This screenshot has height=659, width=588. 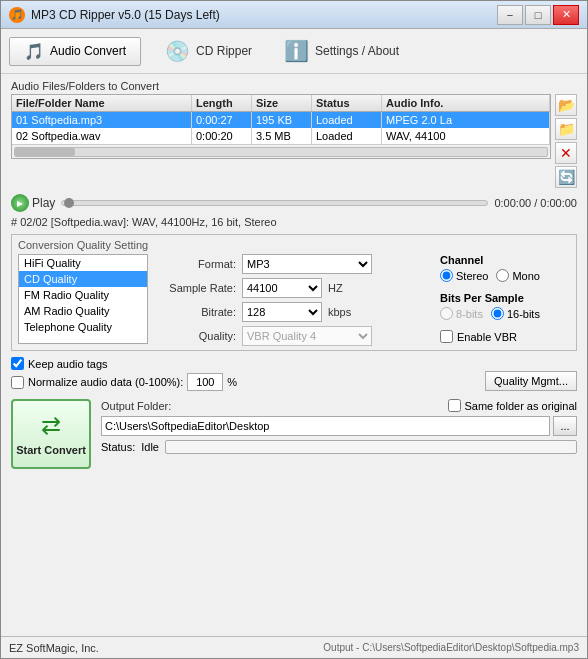 What do you see at coordinates (281, 136) in the screenshot?
I see `table-row: 02 Softpedia.wav 0:00:20 3.5 MB Loaded W…` at bounding box center [281, 136].